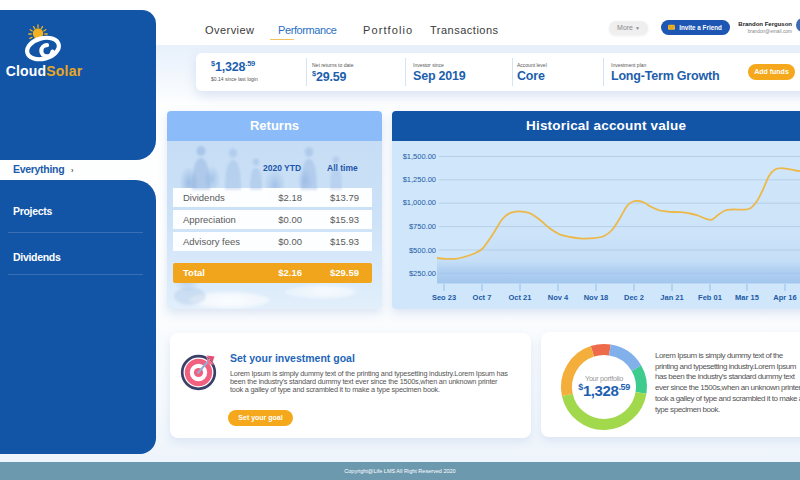  Describe the element at coordinates (444, 298) in the screenshot. I see `svg-text: Seo 23` at that location.